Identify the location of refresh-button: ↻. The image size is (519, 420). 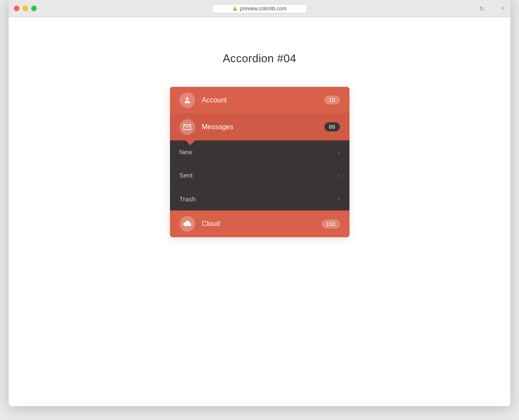
(482, 9).